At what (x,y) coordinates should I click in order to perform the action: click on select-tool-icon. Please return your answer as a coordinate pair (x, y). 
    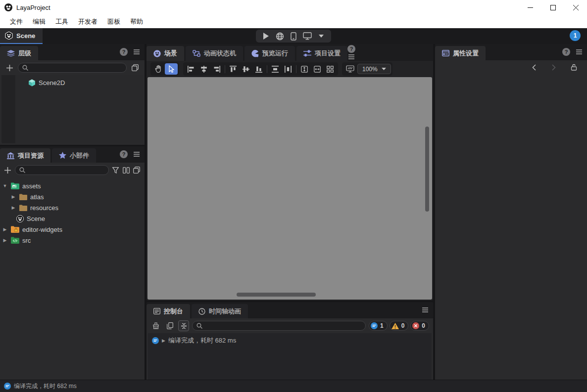
    Looking at the image, I should click on (171, 69).